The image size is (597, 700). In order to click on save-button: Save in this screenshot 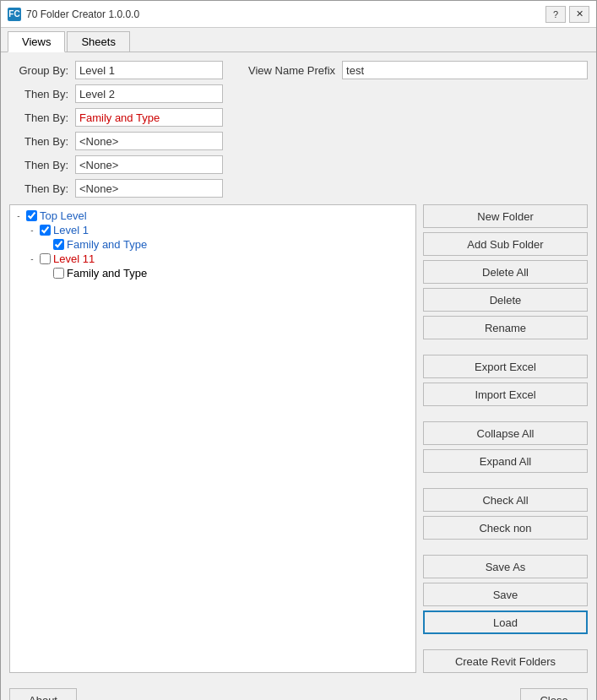, I will do `click(505, 594)`.